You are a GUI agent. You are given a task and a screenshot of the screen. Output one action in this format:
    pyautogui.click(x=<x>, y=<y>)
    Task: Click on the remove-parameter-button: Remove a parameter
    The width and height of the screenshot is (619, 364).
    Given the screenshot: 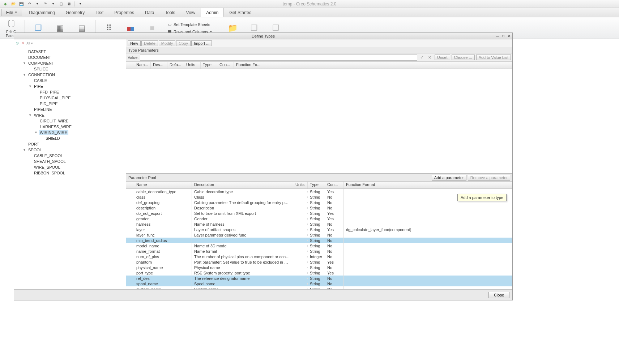 What is the action you would take?
    pyautogui.click(x=489, y=178)
    